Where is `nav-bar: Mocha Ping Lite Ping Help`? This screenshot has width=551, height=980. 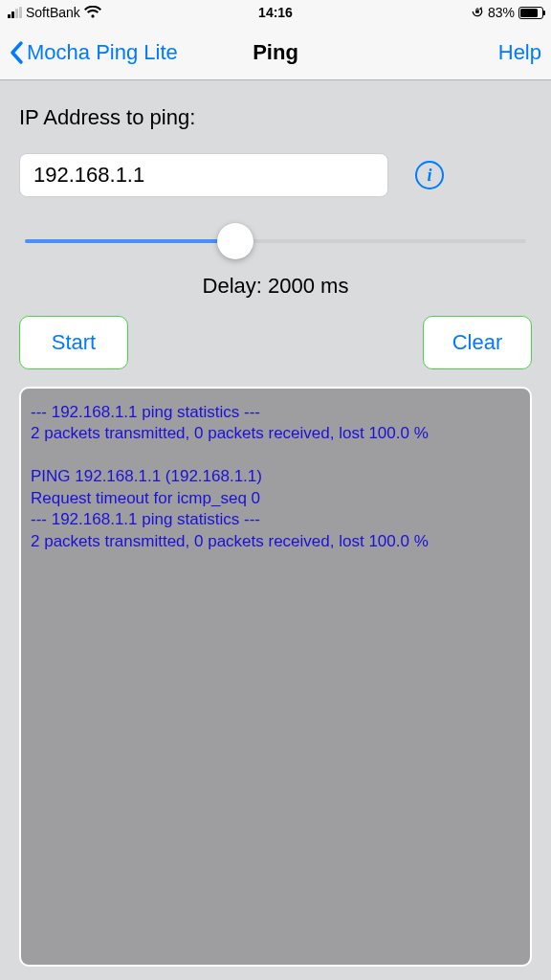 nav-bar: Mocha Ping Lite Ping Help is located at coordinates (276, 53).